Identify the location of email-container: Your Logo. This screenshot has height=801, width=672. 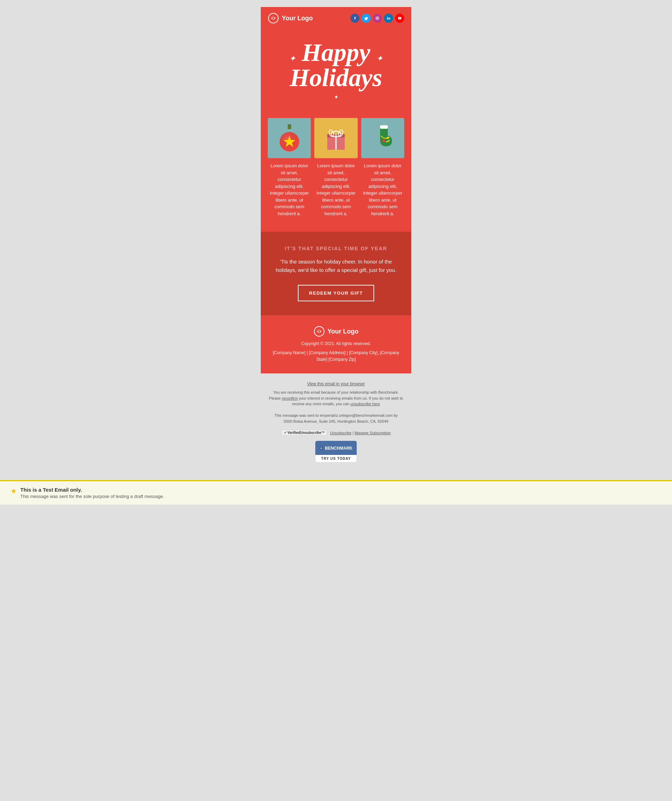
(336, 190).